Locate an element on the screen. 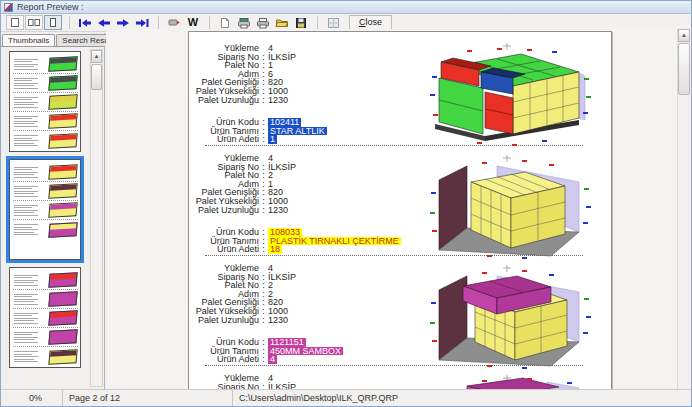 Image resolution: width=692 pixels, height=407 pixels. last-page-icon is located at coordinates (142, 23).